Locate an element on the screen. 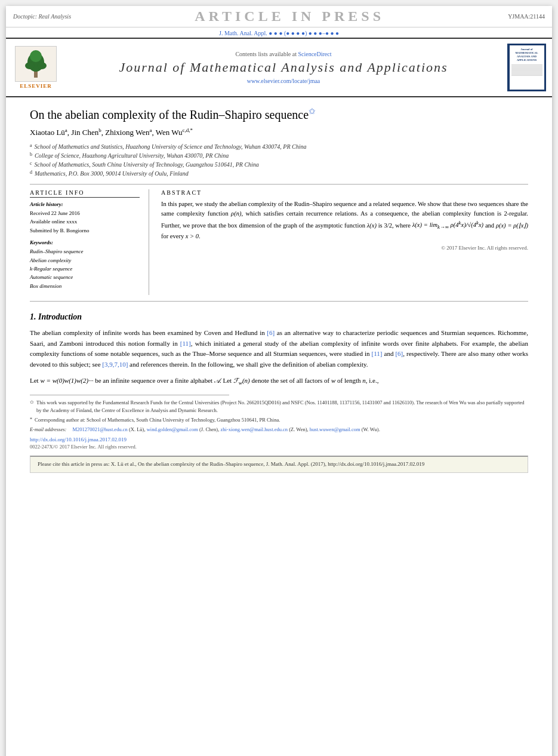  top-bar: Doctopic: Real Analysis ARTICLE IN PRESS… is located at coordinates (279, 17).